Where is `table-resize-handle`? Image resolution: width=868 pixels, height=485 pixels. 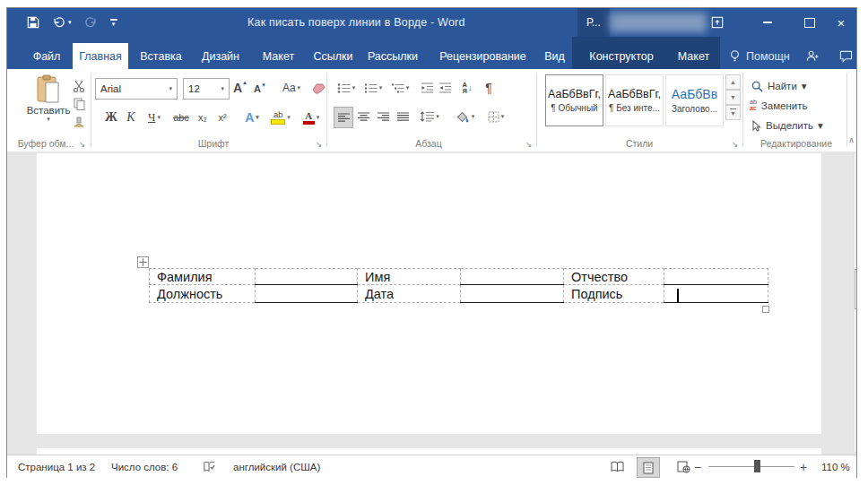 table-resize-handle is located at coordinates (766, 309).